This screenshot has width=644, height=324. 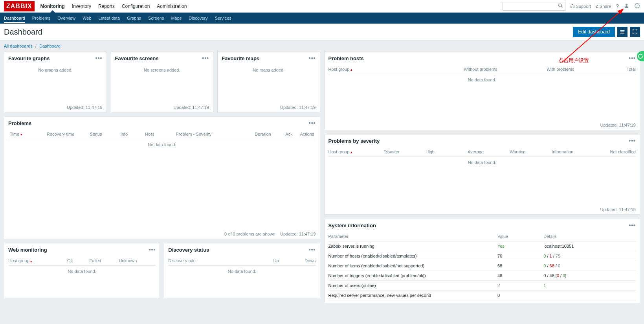 What do you see at coordinates (413, 246) in the screenshot?
I see `si-param: Zabbix server is running` at bounding box center [413, 246].